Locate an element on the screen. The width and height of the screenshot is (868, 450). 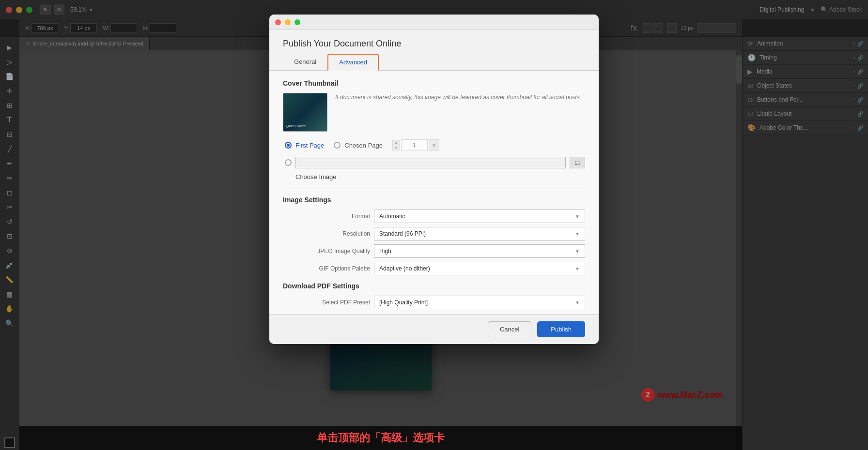
pdf-preset-label: Select PDF Preset is located at coordinates (326, 302).